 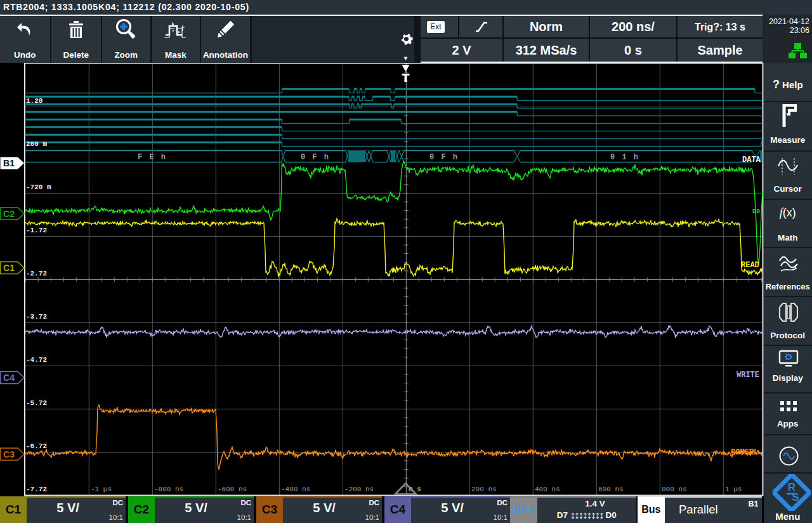 What do you see at coordinates (102, 489) in the screenshot?
I see `svg-text: -1 µs` at bounding box center [102, 489].